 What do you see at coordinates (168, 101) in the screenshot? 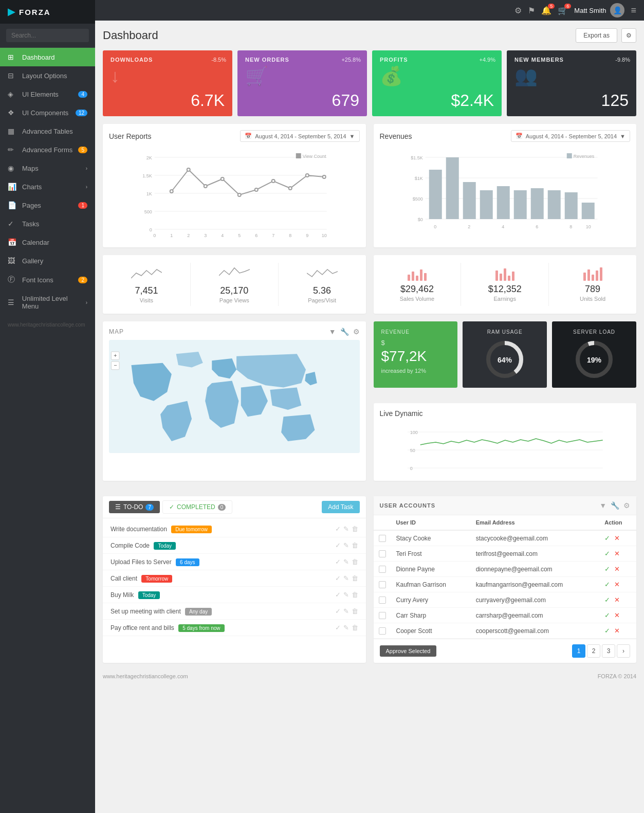
I see `downloads-value: 6.7K` at bounding box center [168, 101].